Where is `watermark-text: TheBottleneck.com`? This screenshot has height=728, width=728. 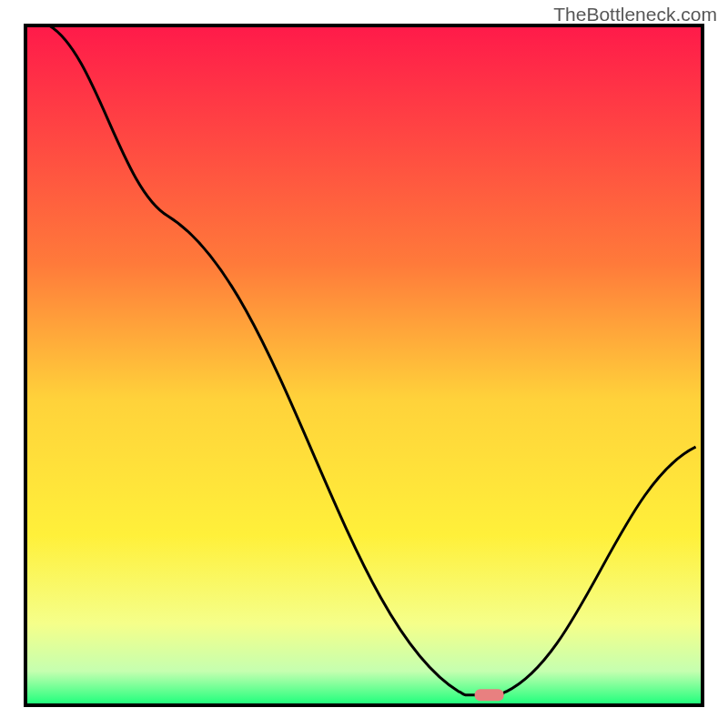 watermark-text: TheBottleneck.com is located at coordinates (635, 15).